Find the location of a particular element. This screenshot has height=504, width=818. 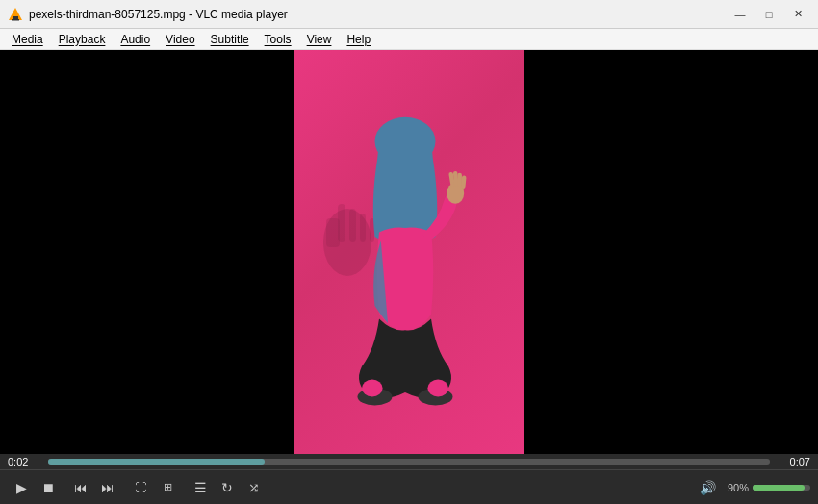

title-bar: pexels-thirdman-8057125.mpg - VLC media … is located at coordinates (409, 14).